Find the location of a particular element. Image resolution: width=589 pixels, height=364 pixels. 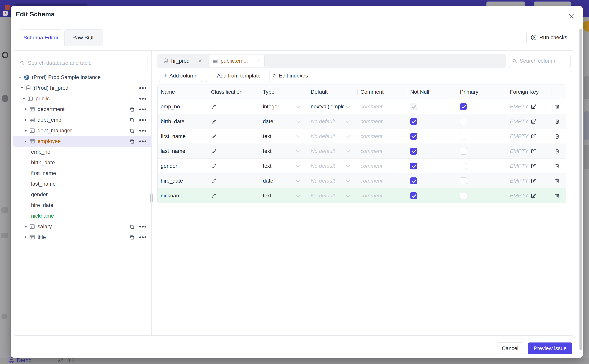

modal-scrollbar is located at coordinates (581, 189).